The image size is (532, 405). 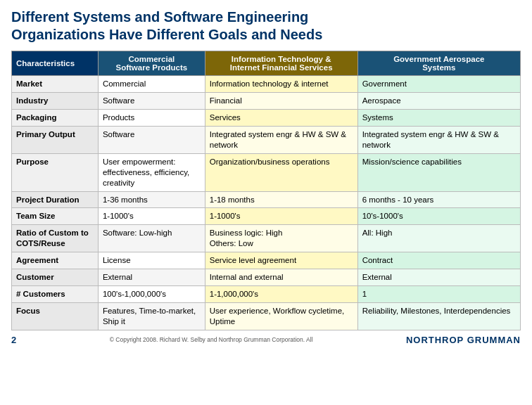 I want to click on it-primary-output: Integrated system engr & HW & SW & netwo…, so click(x=281, y=139).